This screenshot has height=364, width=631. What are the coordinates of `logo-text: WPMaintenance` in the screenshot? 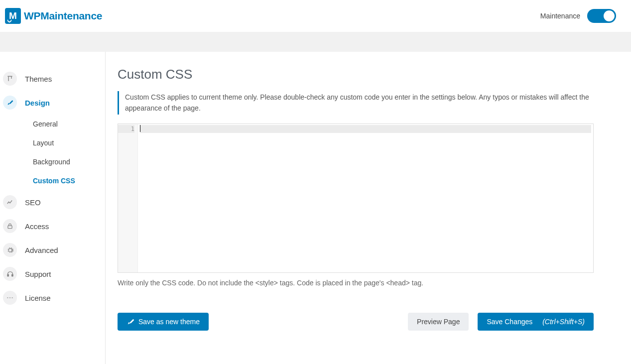 It's located at (63, 16).